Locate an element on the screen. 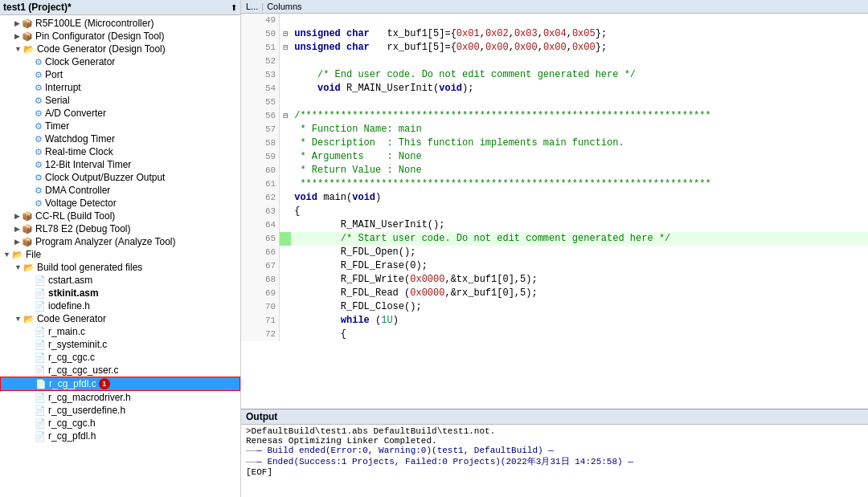  sidebar-scroll-btn: ⬆ is located at coordinates (234, 8).